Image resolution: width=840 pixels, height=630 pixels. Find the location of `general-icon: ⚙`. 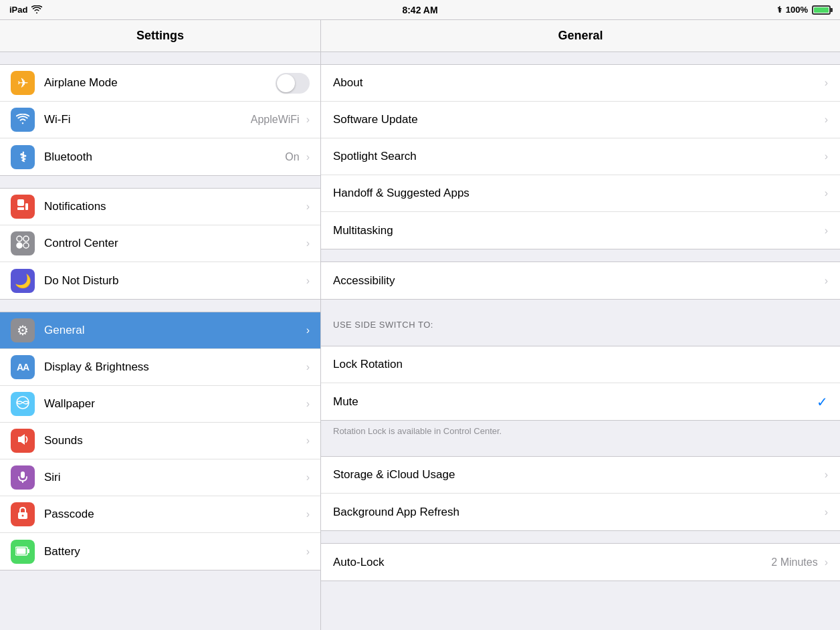

general-icon: ⚙ is located at coordinates (23, 330).